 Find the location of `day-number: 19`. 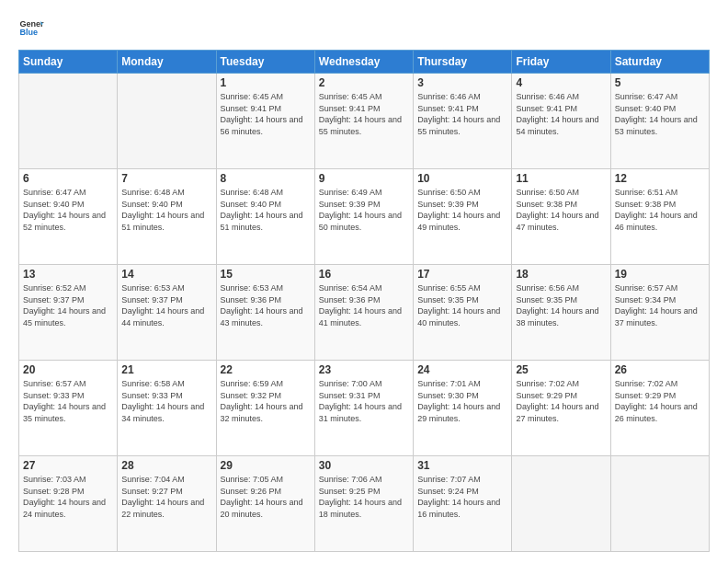

day-number: 19 is located at coordinates (660, 274).